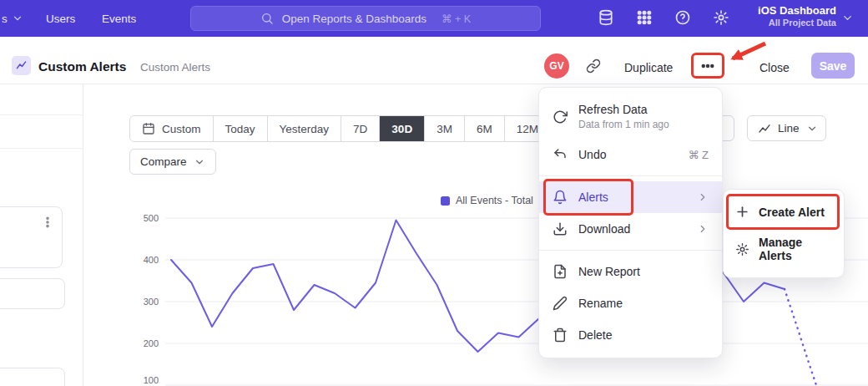 The image size is (868, 386). What do you see at coordinates (444, 129) in the screenshot?
I see `range-label: 3M` at bounding box center [444, 129].